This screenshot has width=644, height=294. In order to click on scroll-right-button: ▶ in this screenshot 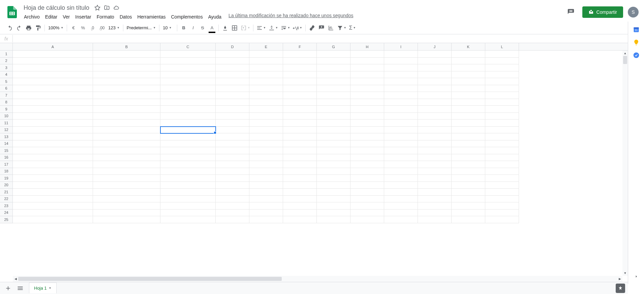, I will do `click(620, 279)`.